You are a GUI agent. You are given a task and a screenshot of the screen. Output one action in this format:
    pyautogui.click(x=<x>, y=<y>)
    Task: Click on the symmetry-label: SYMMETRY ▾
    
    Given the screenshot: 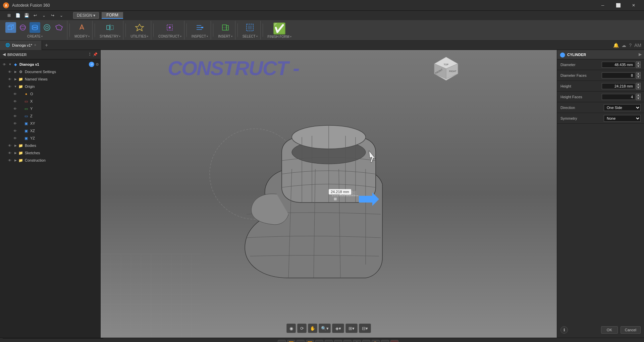 What is the action you would take?
    pyautogui.click(x=110, y=36)
    